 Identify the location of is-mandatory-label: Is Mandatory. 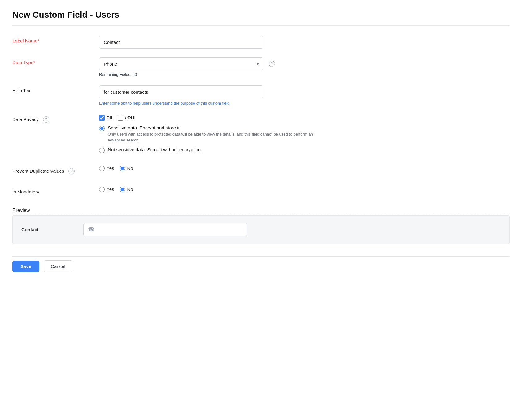
(56, 191).